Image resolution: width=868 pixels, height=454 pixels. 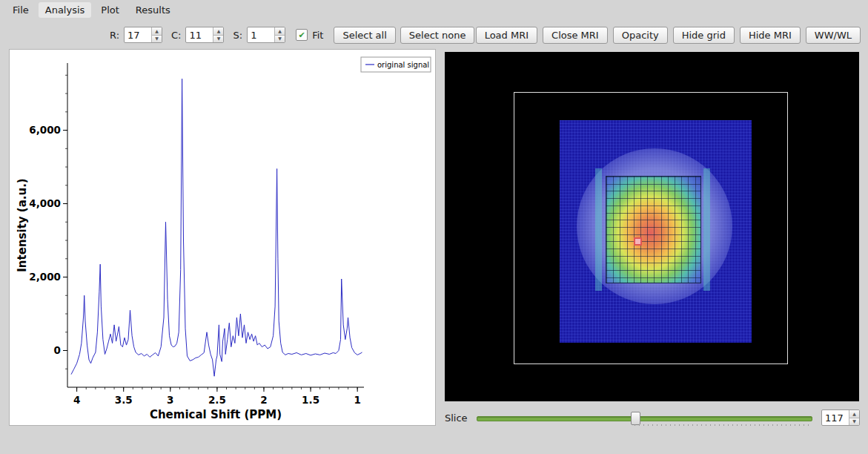 I want to click on toolbar: R: ▲ ▼ C: ▲ ▼ S: ▲ ▼, so click(x=434, y=35).